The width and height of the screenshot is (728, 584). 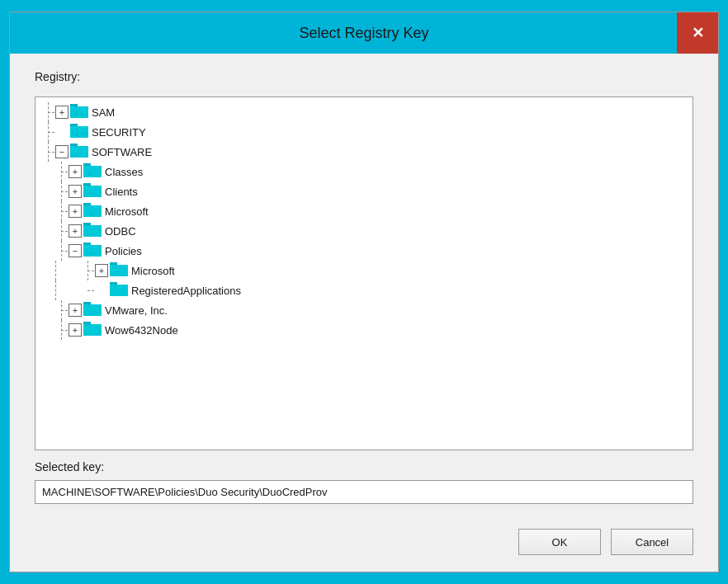 I want to click on expand-odbc: +, so click(x=75, y=231).